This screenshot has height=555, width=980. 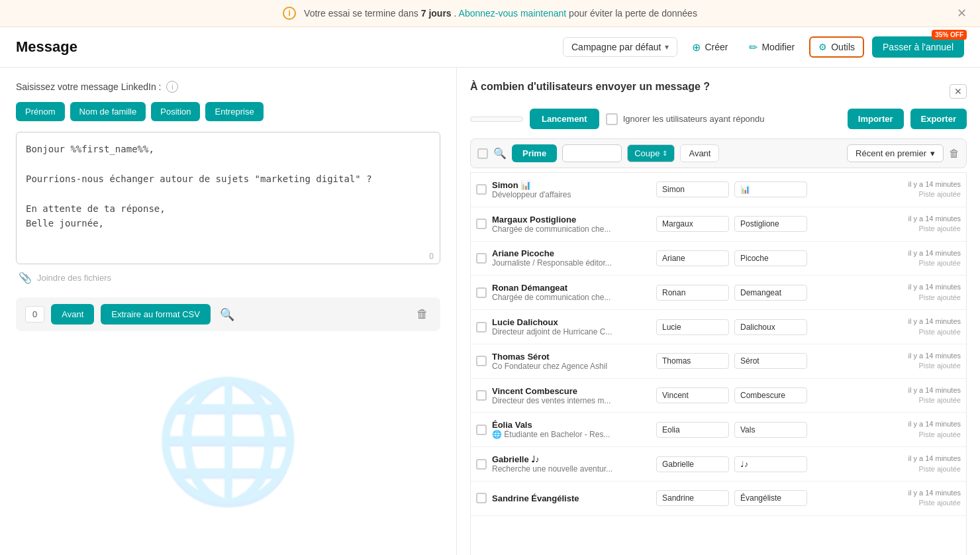 What do you see at coordinates (918, 47) in the screenshot?
I see `upgrade-label: Passer à l'annuel` at bounding box center [918, 47].